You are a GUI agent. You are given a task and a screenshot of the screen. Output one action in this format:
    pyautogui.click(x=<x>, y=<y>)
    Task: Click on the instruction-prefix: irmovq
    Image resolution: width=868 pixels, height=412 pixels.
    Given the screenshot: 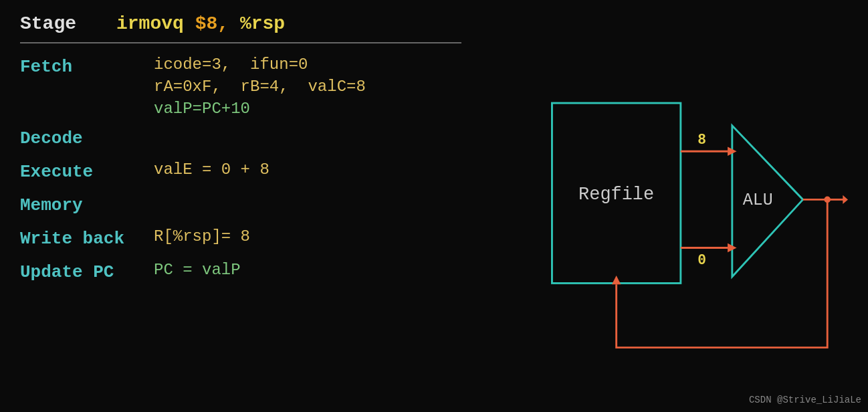 What is the action you would take?
    pyautogui.click(x=150, y=24)
    